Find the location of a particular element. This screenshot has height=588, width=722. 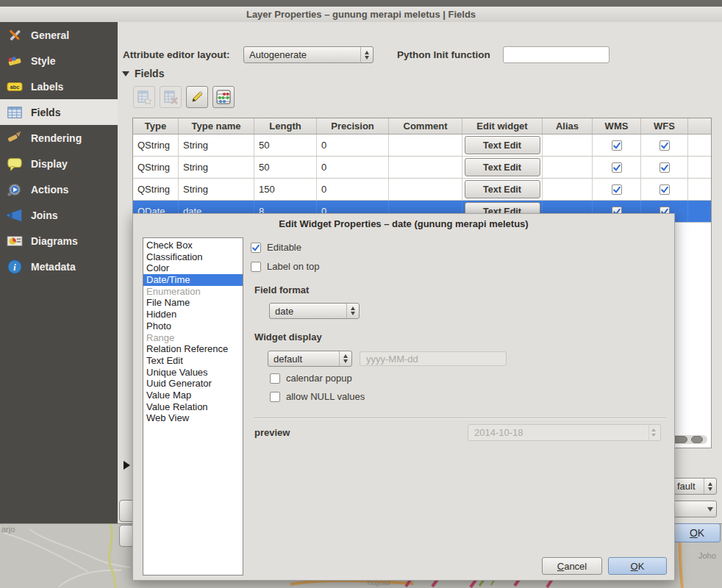

field-format-label: Field format is located at coordinates (282, 290).